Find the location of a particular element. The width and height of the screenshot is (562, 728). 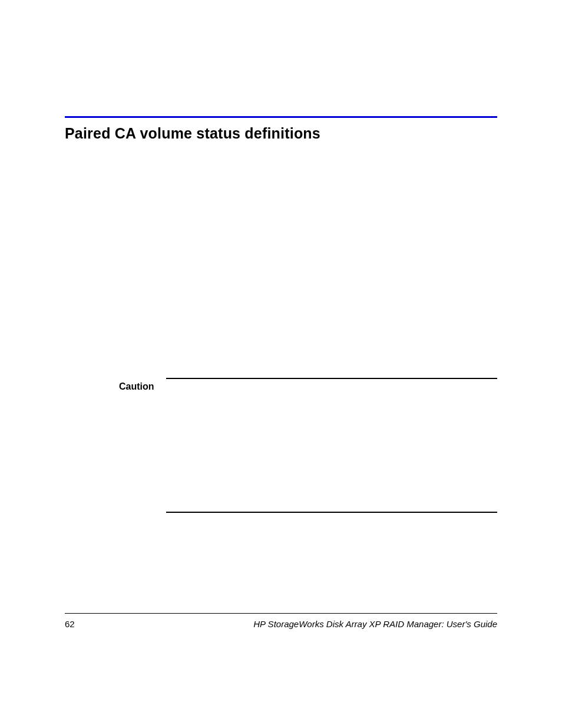

footer-book-title: HP StorageWorks Disk Array XP RAID Manag… is located at coordinates (375, 624).